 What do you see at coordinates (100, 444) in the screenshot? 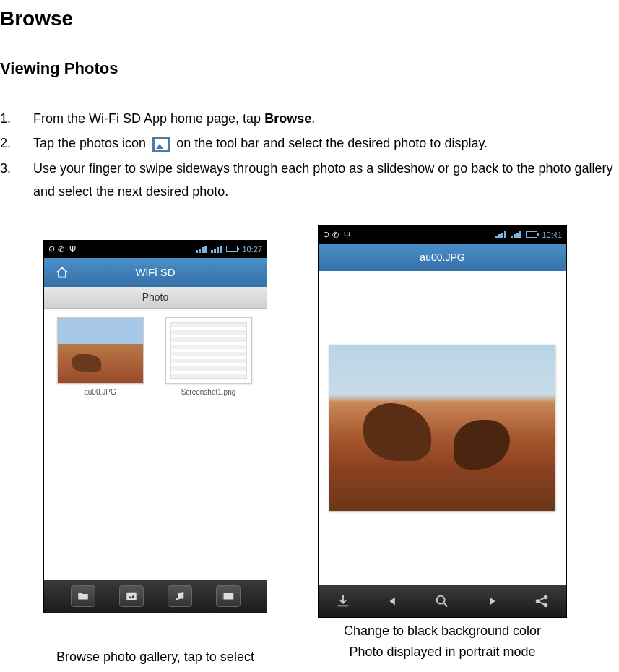
I see `photo-thumb: au00.JPG` at bounding box center [100, 444].